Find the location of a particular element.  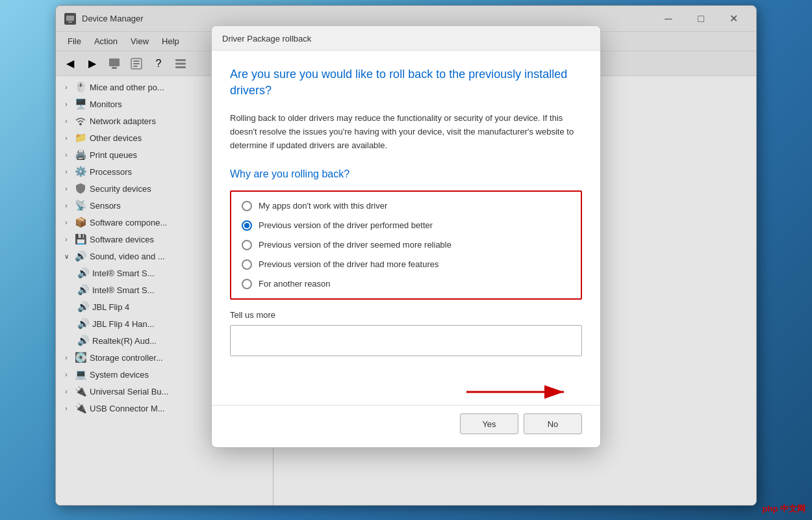

radio-label-2: Previous version of the driver performed… is located at coordinates (346, 225).